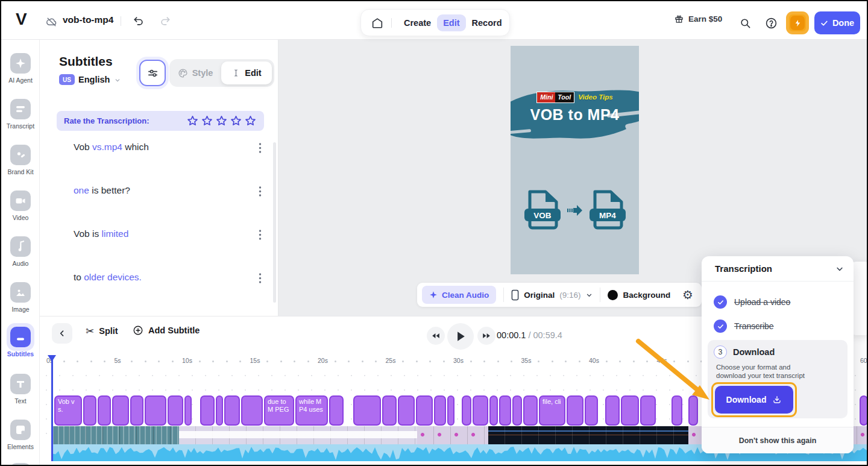 The height and width of the screenshot is (466, 868). What do you see at coordinates (698, 19) in the screenshot?
I see `earn-button: Earn $50` at bounding box center [698, 19].